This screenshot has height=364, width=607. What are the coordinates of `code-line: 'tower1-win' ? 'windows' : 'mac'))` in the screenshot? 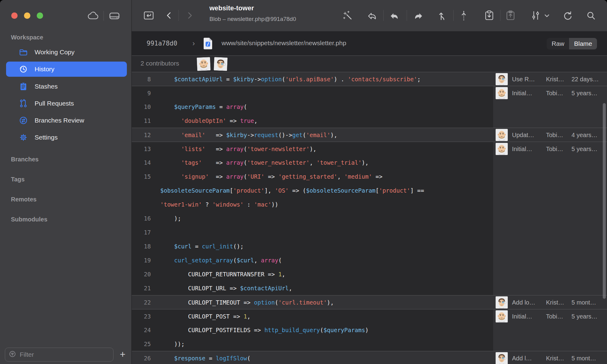 It's located at (369, 204).